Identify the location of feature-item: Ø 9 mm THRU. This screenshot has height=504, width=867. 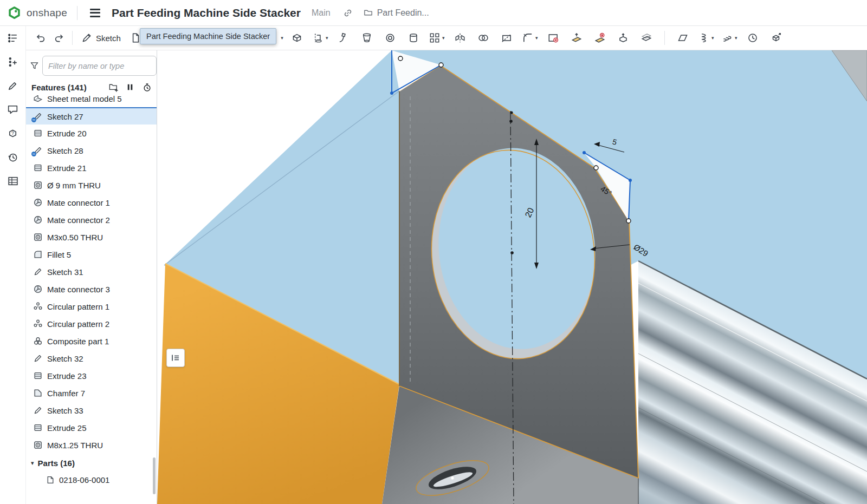
(91, 185).